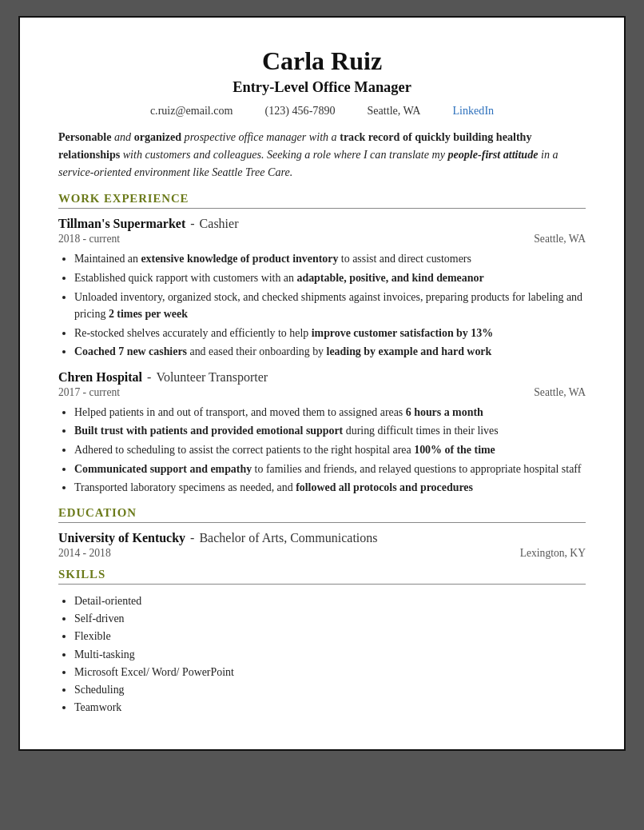 The width and height of the screenshot is (644, 830). What do you see at coordinates (322, 200) in the screenshot?
I see `work-experience-header: WORK EXPERIENCE` at bounding box center [322, 200].